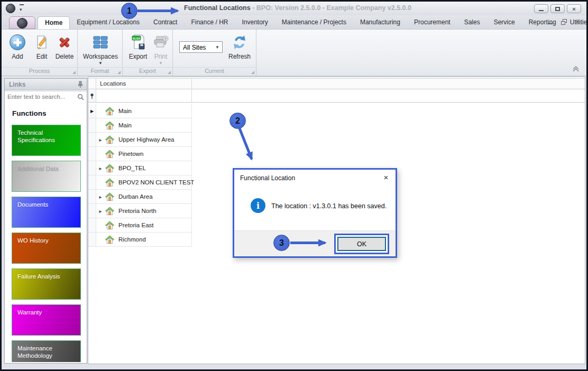 This screenshot has height=371, width=588. Describe the element at coordinates (362, 244) in the screenshot. I see `ok-button-highlight: OK` at that location.